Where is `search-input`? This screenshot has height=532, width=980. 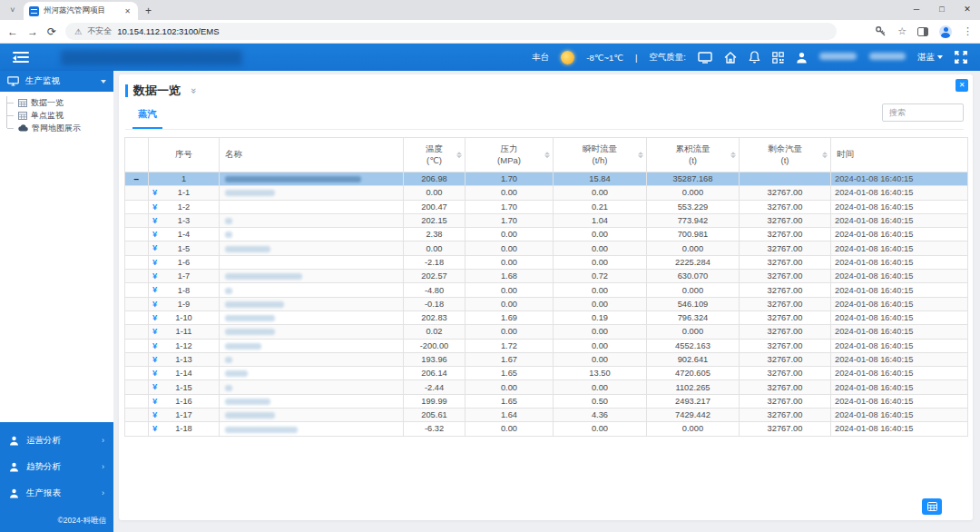
search-input is located at coordinates (923, 113).